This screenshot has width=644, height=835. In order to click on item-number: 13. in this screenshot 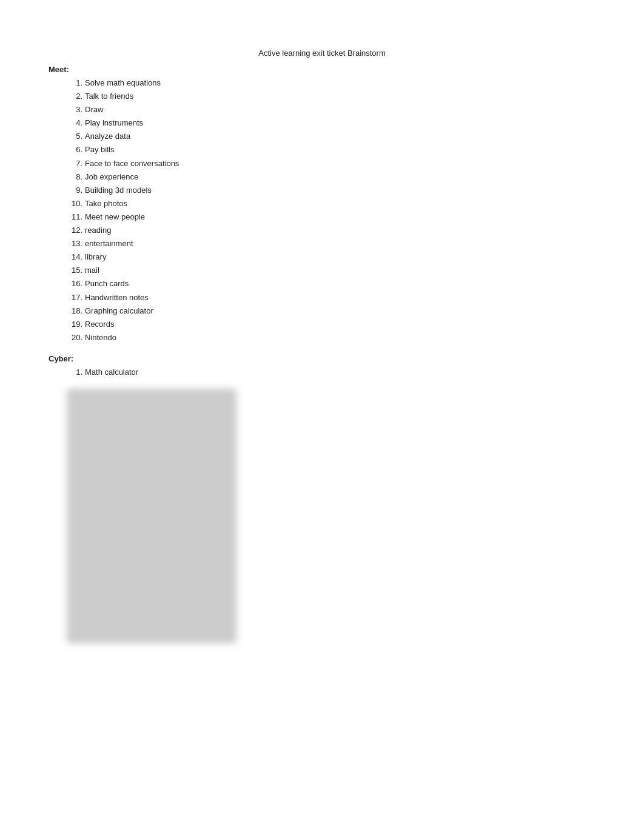, I will do `click(75, 244)`.